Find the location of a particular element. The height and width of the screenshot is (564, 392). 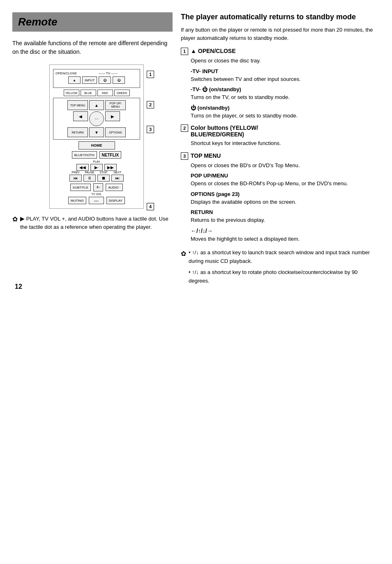

item-1-sub-2-desc: Turns on the TV, or sets to standby mode… is located at coordinates (285, 97).